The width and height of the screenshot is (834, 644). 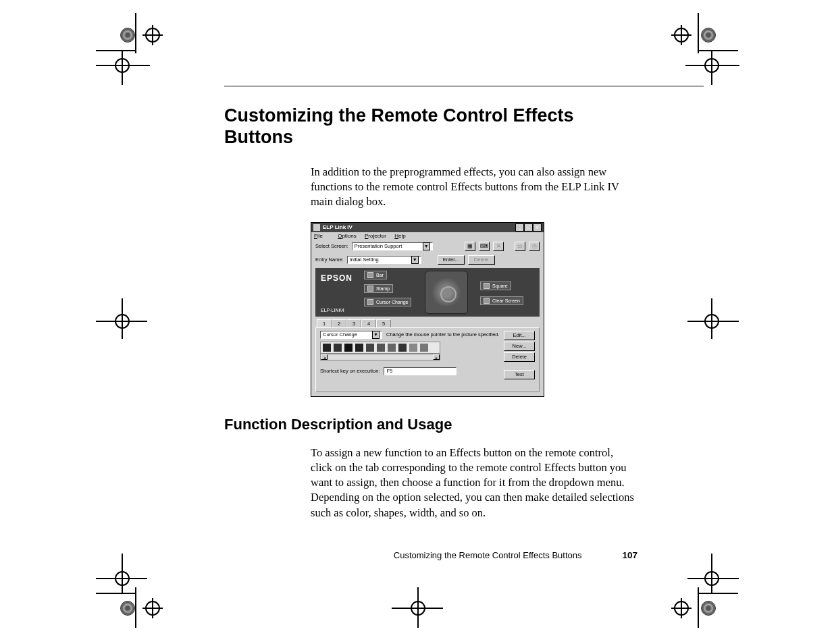 I want to click on effect-stamp: Stamp, so click(x=378, y=289).